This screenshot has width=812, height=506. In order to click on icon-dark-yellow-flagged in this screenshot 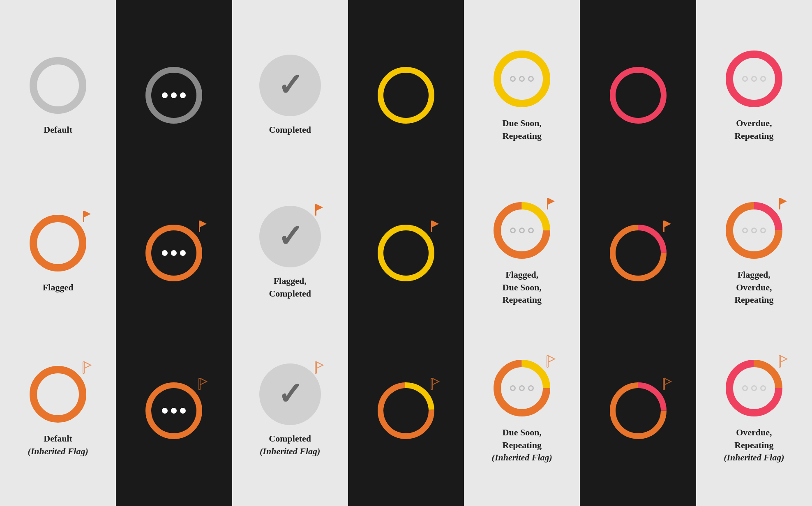, I will do `click(406, 253)`.